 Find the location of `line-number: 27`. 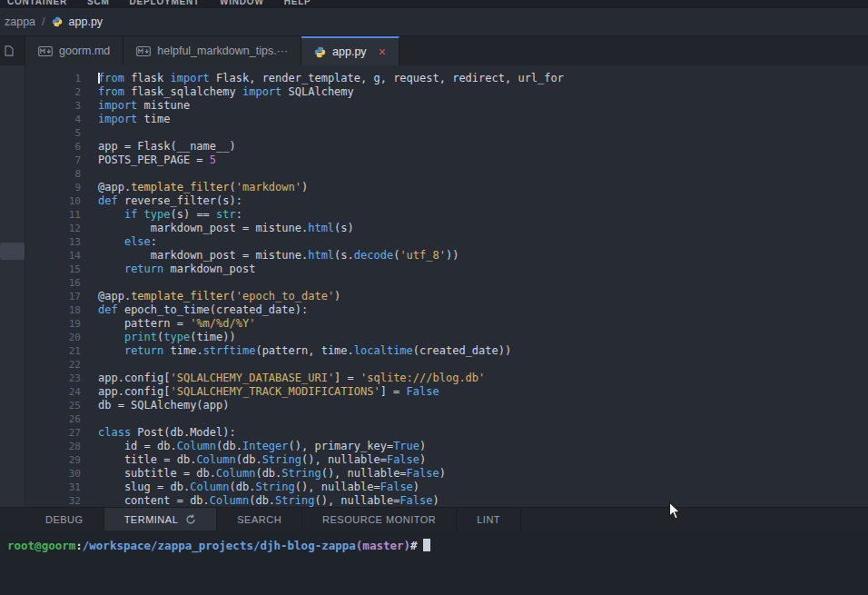

line-number: 27 is located at coordinates (56, 432).